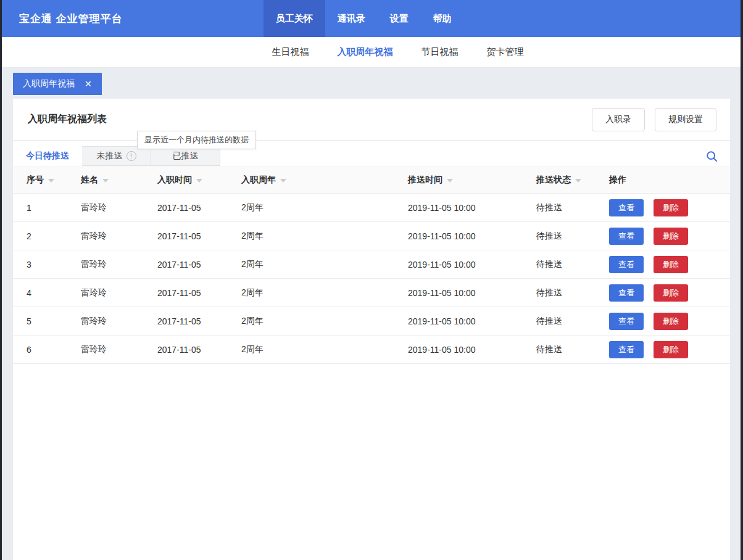 This screenshot has width=743, height=560. What do you see at coordinates (294, 19) in the screenshot?
I see `nav-item-employee-care: 员工关怀` at bounding box center [294, 19].